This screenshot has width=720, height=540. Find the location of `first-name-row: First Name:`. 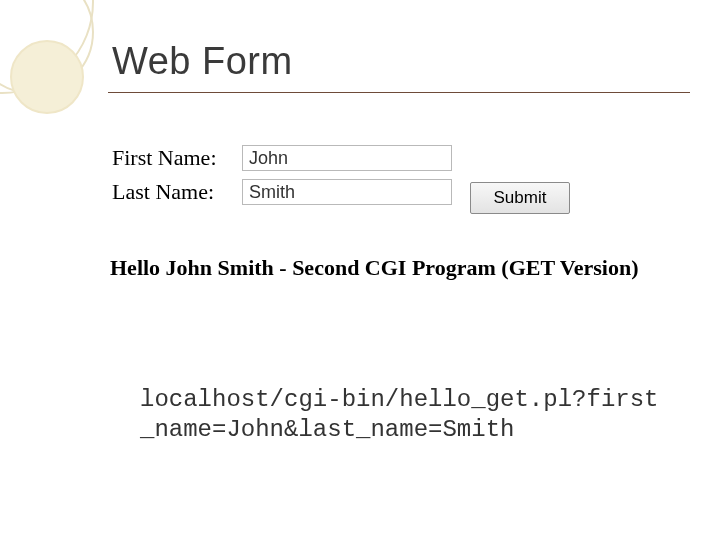

first-name-row: First Name: is located at coordinates (362, 158).